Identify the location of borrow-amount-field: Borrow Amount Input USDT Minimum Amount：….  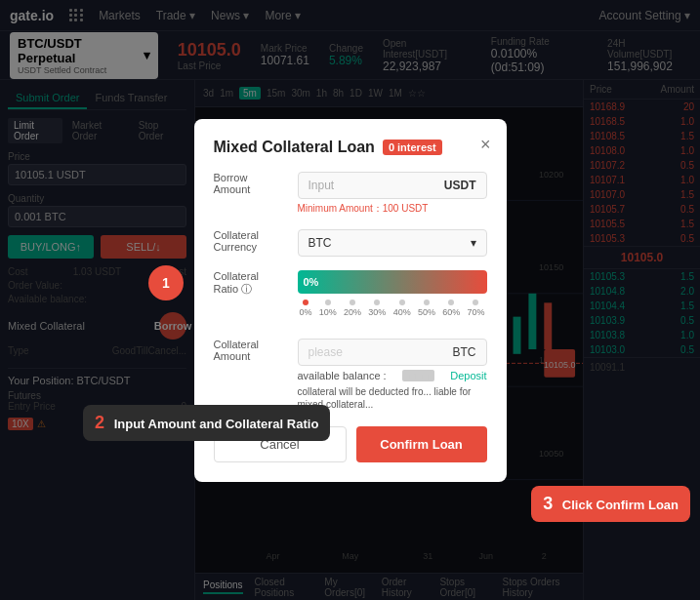
(350, 193).